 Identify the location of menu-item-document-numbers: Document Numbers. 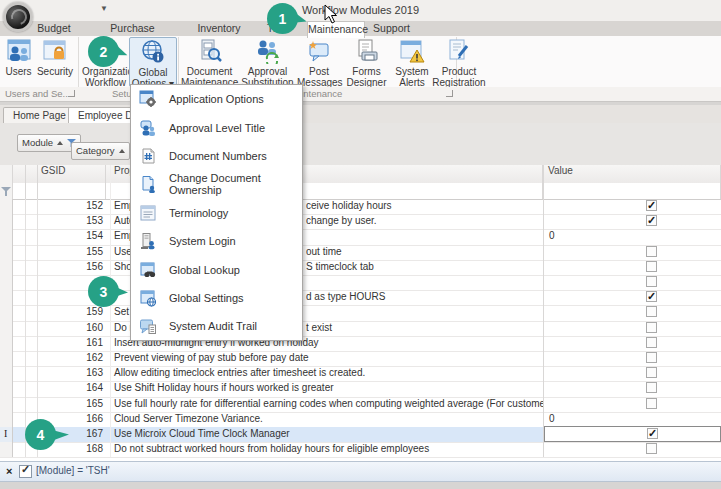
(216, 156).